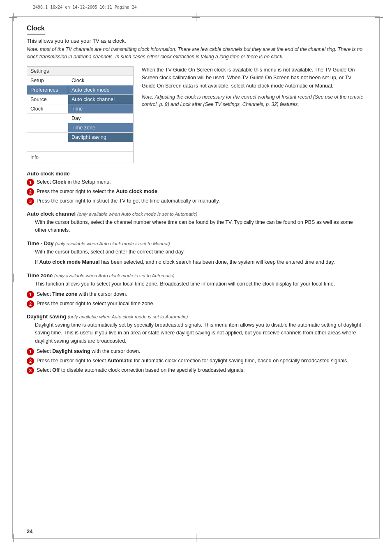 The height and width of the screenshot is (555, 392). I want to click on table-row: Daylight saving, so click(80, 137).